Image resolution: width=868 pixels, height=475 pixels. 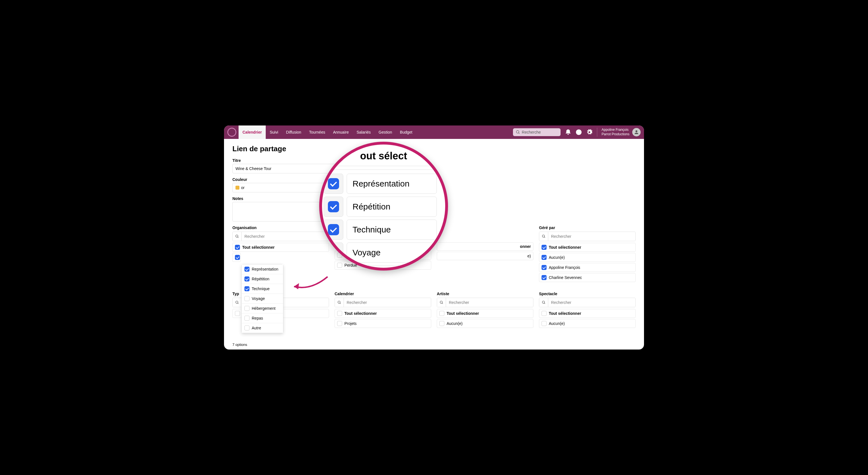 I want to click on bell-icon, so click(x=568, y=132).